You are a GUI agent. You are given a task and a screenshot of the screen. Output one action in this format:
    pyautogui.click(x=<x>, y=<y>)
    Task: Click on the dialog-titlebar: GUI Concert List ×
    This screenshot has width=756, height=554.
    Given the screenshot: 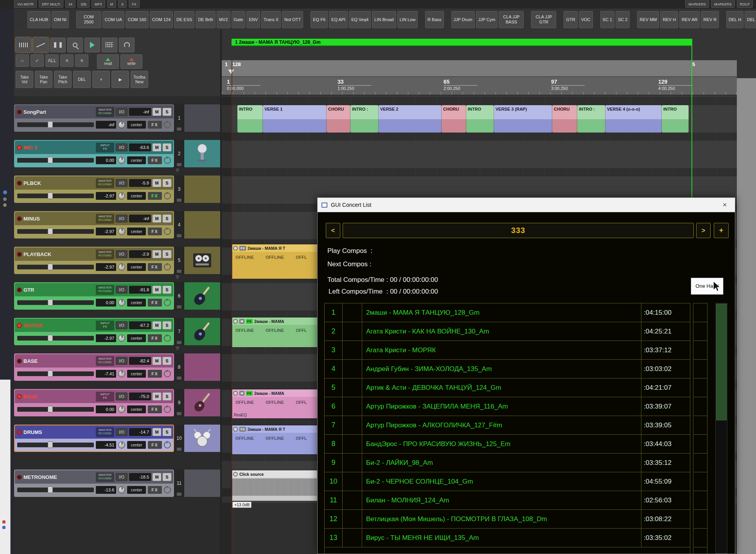 What is the action you would take?
    pyautogui.click(x=526, y=205)
    